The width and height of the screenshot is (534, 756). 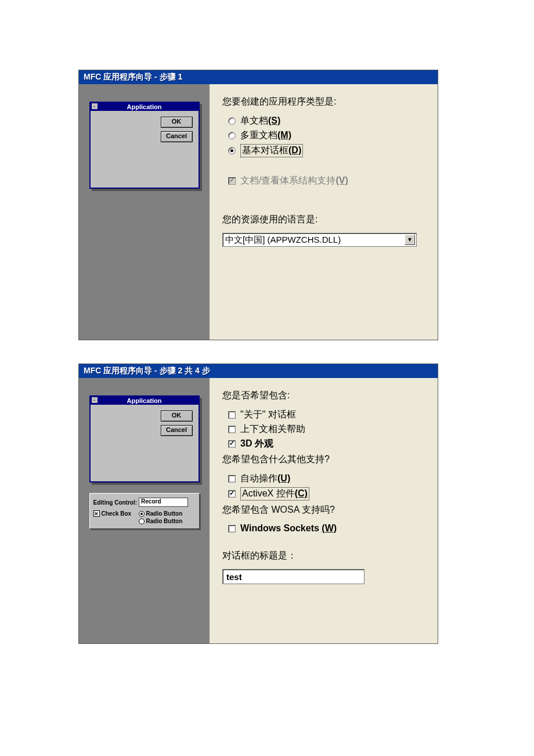 What do you see at coordinates (145, 107) in the screenshot?
I see `preview-title: - Application` at bounding box center [145, 107].